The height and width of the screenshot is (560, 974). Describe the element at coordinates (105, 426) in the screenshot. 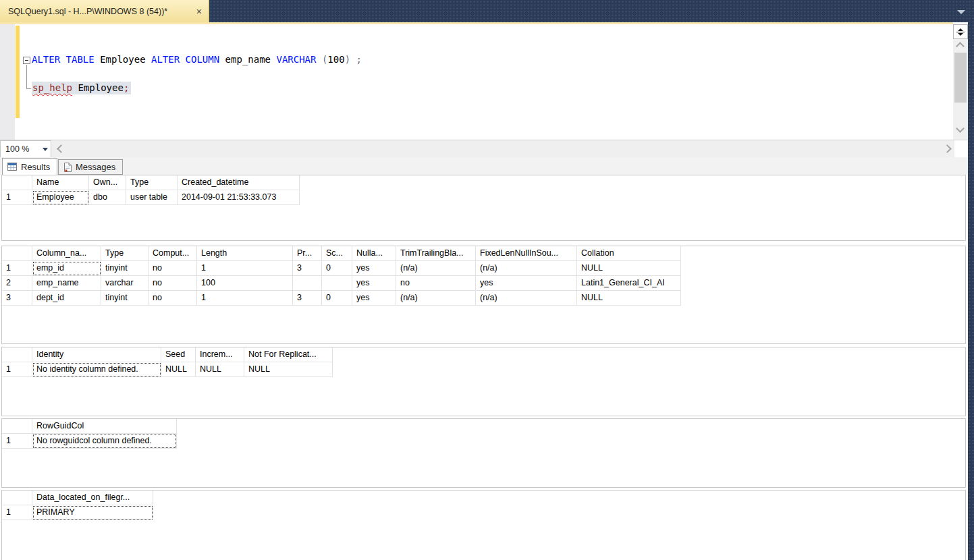

I see `column-header: RowGuidCol` at that location.